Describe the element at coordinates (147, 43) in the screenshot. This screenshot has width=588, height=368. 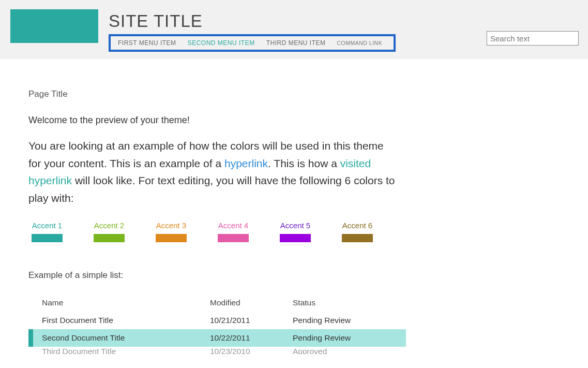
I see `nav-item-first: FIRST MENU ITEM` at that location.